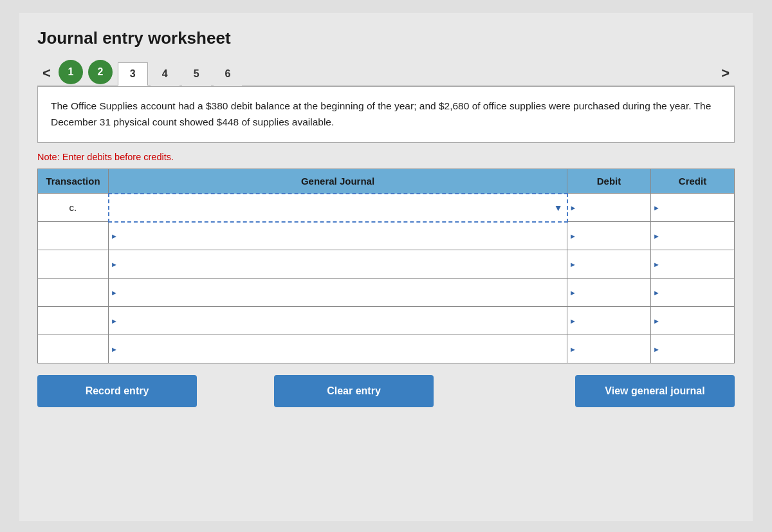  I want to click on tabs-wrapper: < 1 2 3 4 5 6 >, so click(386, 73).